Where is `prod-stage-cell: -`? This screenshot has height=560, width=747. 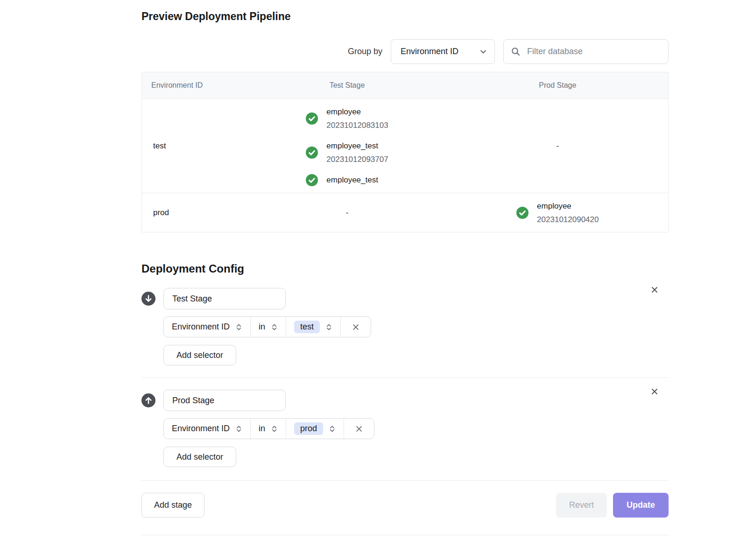 prod-stage-cell: - is located at coordinates (557, 146).